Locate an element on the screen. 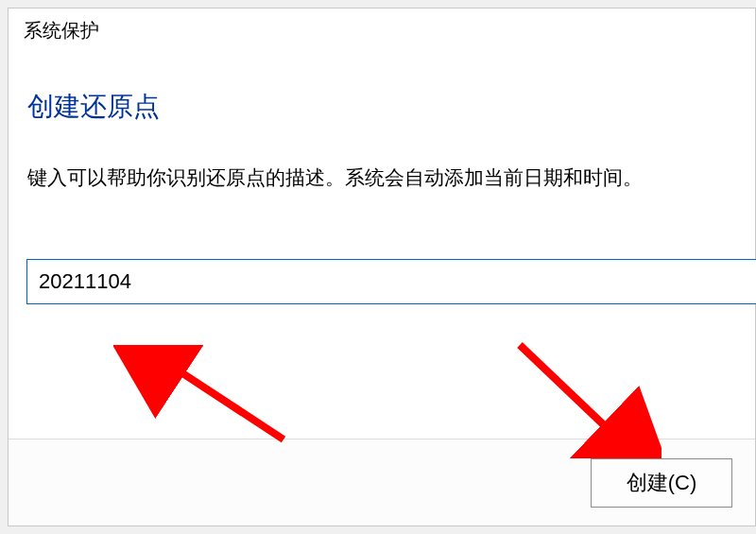 The width and height of the screenshot is (756, 534). dialog-title: 系统保护 is located at coordinates (382, 28).